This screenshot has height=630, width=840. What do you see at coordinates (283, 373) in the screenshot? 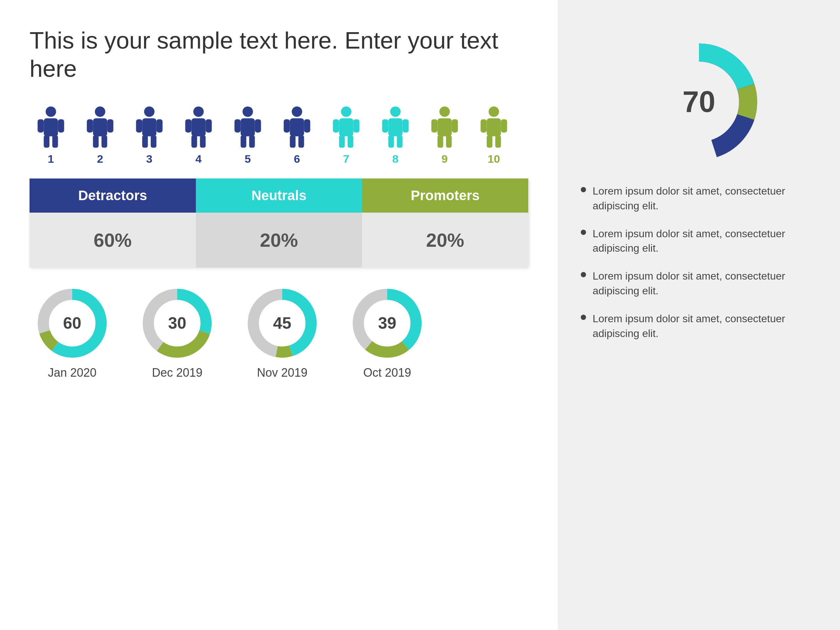
I see `donut-period-label: Nov 2019` at bounding box center [283, 373].